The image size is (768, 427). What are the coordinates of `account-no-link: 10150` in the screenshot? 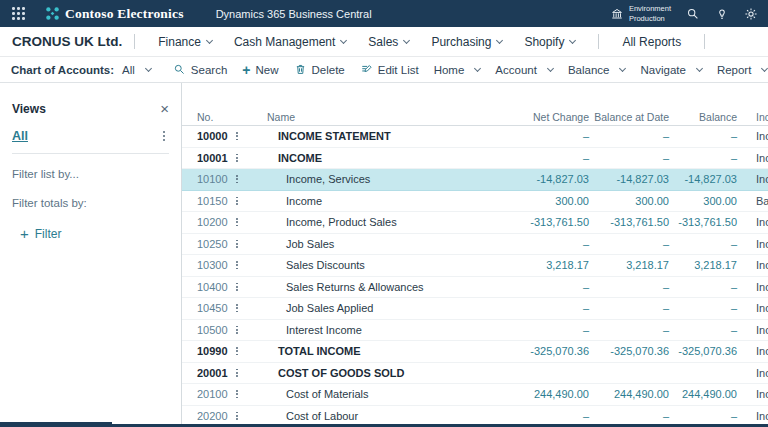 It's located at (212, 201).